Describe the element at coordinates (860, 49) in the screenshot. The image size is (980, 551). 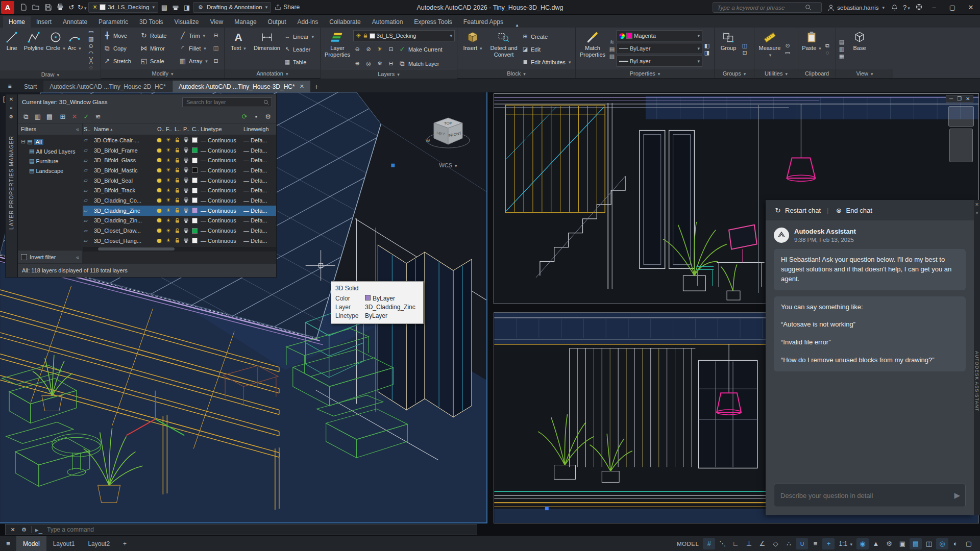
I see `base-view-button: Base` at that location.